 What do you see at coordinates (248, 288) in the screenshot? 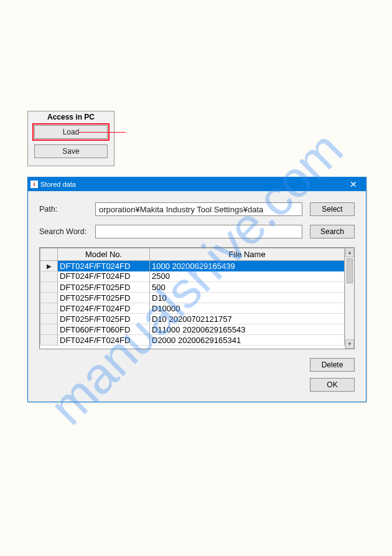
I see `cell-file: 500` at bounding box center [248, 288].